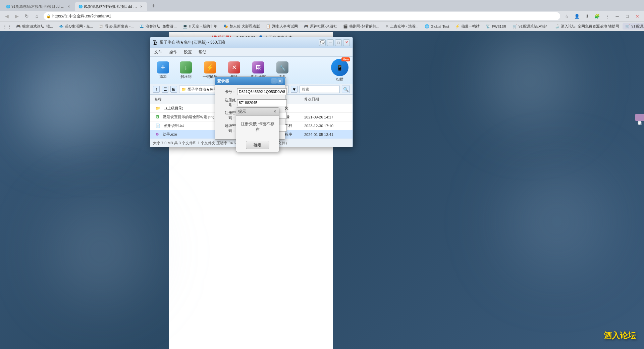 The height and width of the screenshot is (349, 644). I want to click on tab-close-1: ✕, so click(69, 6).